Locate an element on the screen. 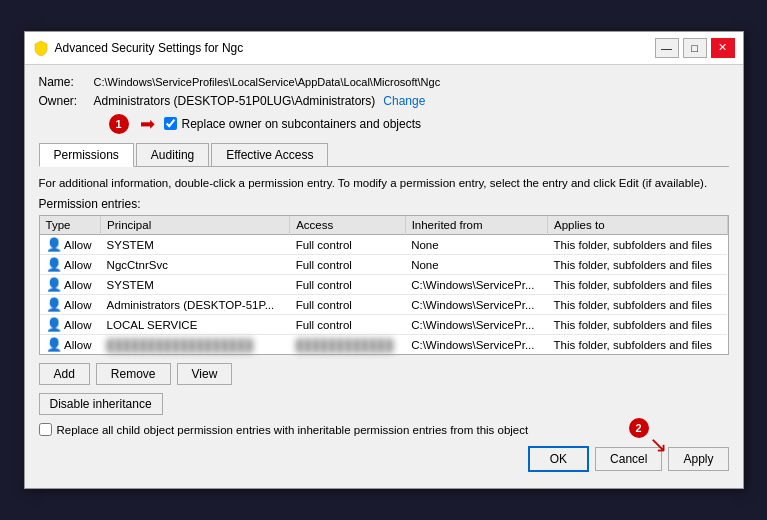  minimize-button: — is located at coordinates (667, 48).